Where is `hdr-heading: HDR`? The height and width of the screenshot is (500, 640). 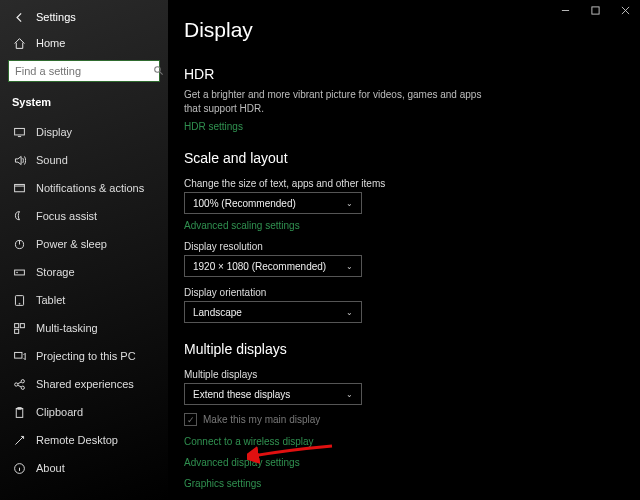
hdr-heading: HDR is located at coordinates (412, 70).